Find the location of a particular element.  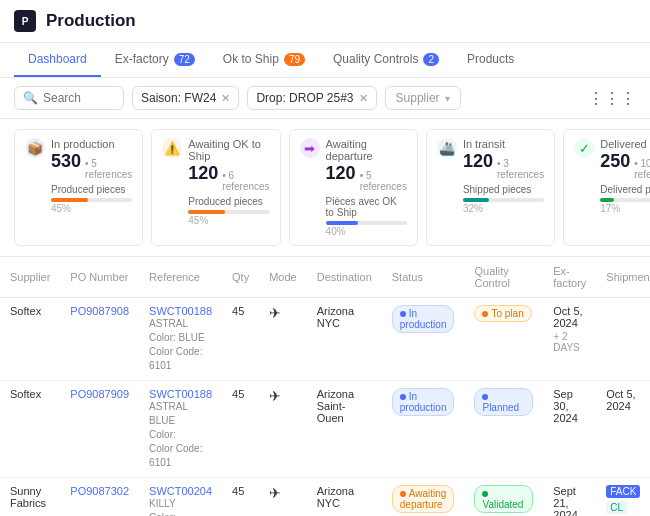

stat-icon-delivered: ✓ is located at coordinates (584, 148).